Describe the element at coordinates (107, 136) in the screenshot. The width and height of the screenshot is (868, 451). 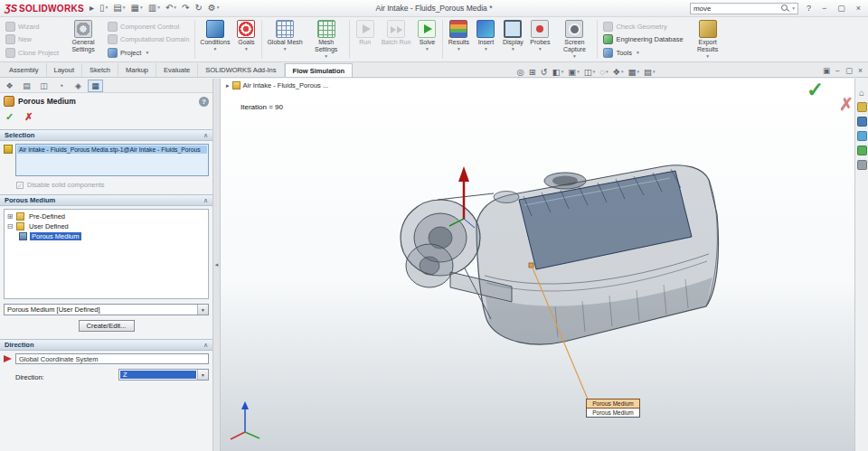
I see `selection-section-header: Selection` at that location.